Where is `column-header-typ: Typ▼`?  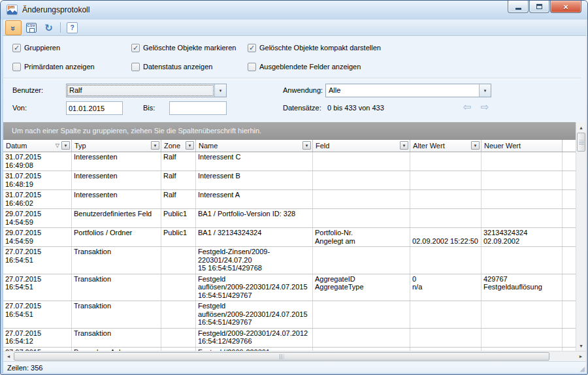
column-header-typ: Typ▼ is located at coordinates (116, 146).